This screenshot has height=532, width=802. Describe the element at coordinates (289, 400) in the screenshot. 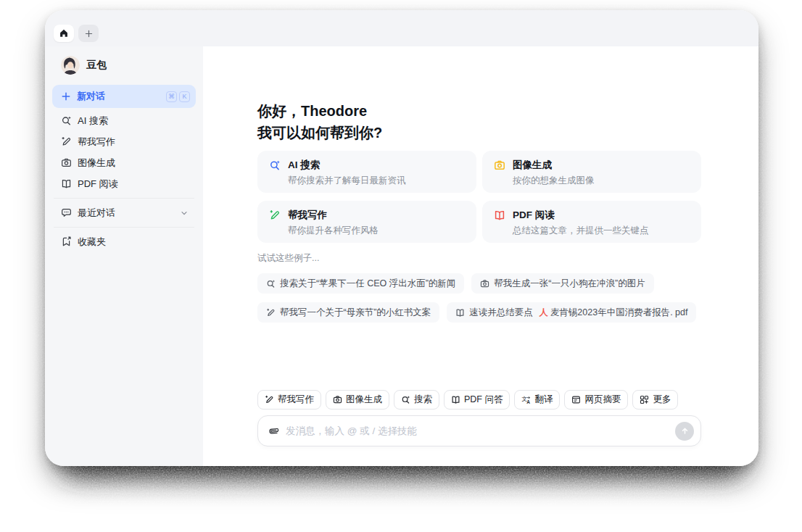

I see `skill-write: 帮我写作` at that location.